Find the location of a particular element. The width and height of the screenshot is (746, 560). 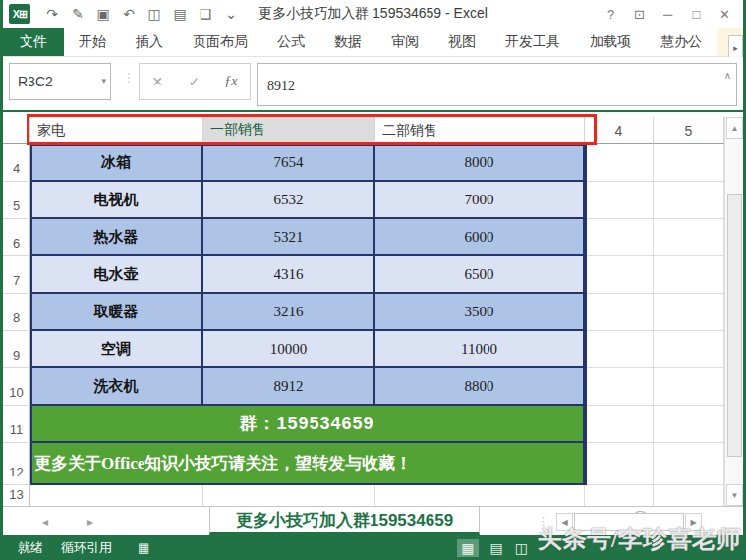

dept2-sales-cell: 3500 is located at coordinates (480, 312).